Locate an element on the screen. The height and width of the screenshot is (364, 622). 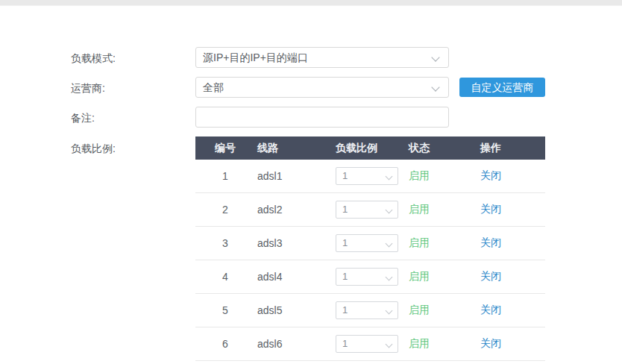
row-line: adsl5 is located at coordinates (294, 310).